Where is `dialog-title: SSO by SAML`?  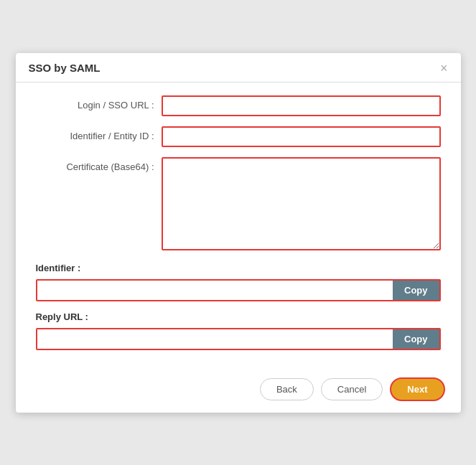
dialog-title: SSO by SAML is located at coordinates (65, 67).